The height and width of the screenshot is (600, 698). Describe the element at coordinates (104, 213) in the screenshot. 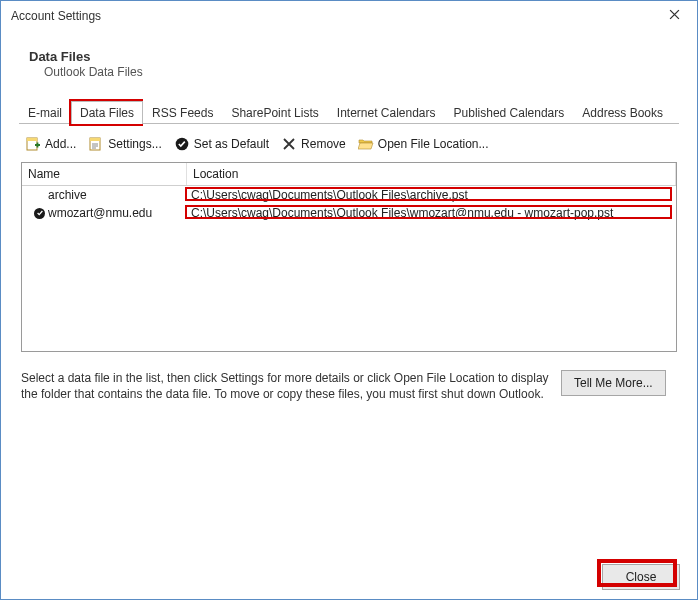

I see `row-name-cell: wmozart@nmu.edu` at that location.